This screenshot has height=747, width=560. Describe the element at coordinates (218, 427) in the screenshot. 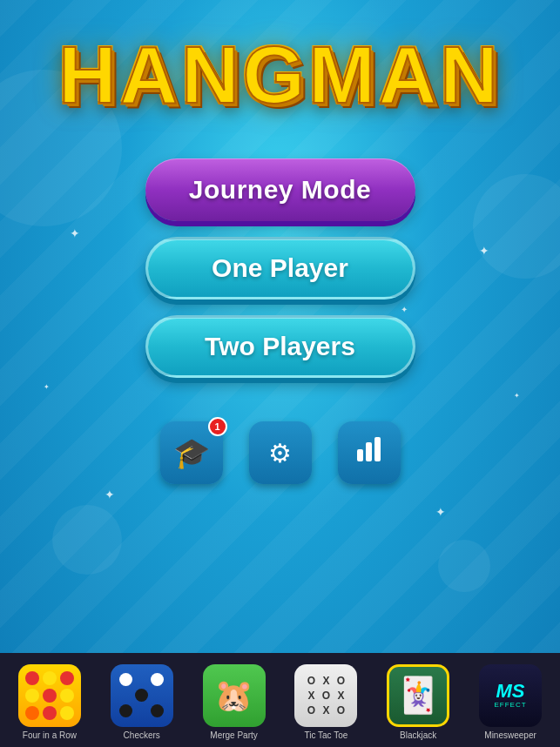

I see `notification-badge: 1` at that location.